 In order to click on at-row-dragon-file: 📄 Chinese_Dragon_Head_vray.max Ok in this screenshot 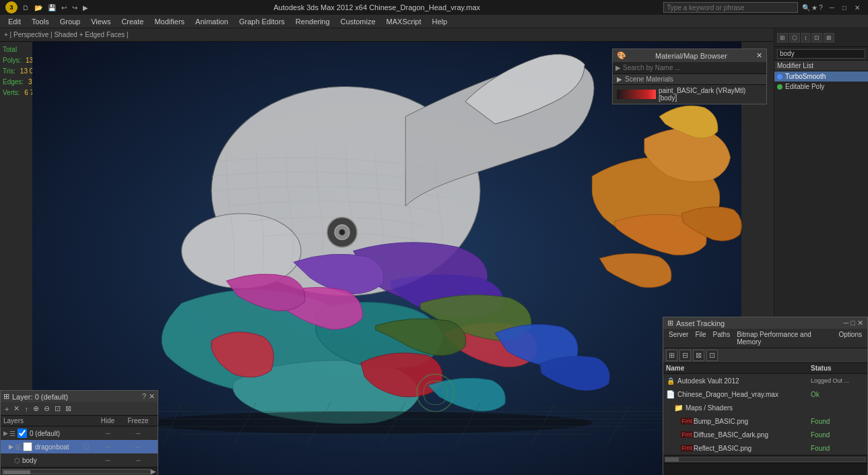, I will do `click(765, 394)`.